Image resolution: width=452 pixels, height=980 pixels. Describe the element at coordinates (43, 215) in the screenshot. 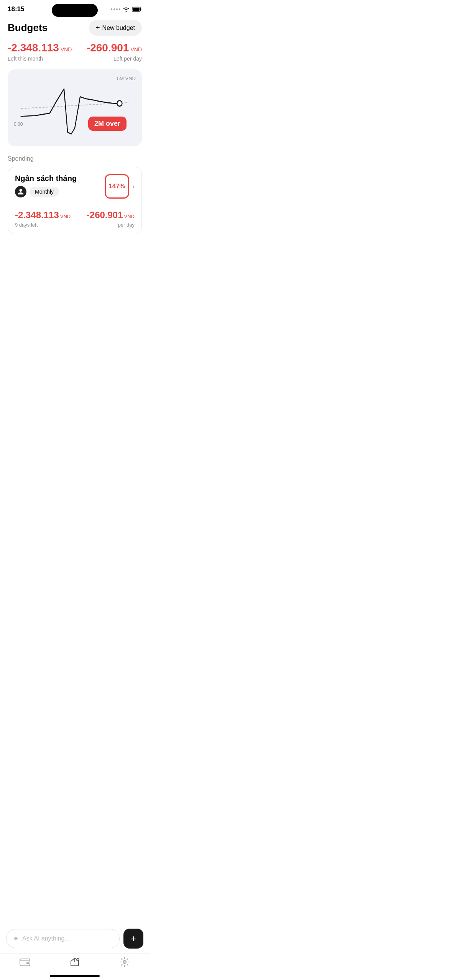

I see `card-amount: -2.348.113VND` at that location.